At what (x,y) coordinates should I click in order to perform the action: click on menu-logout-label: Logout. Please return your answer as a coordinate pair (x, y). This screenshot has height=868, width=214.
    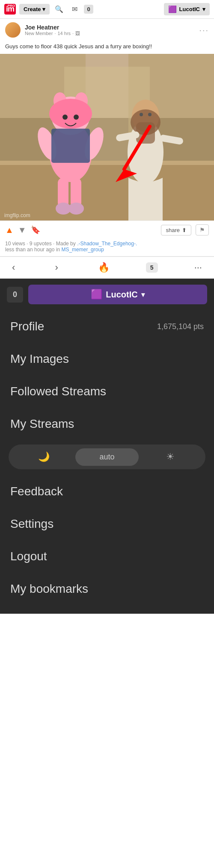
    Looking at the image, I should click on (29, 556).